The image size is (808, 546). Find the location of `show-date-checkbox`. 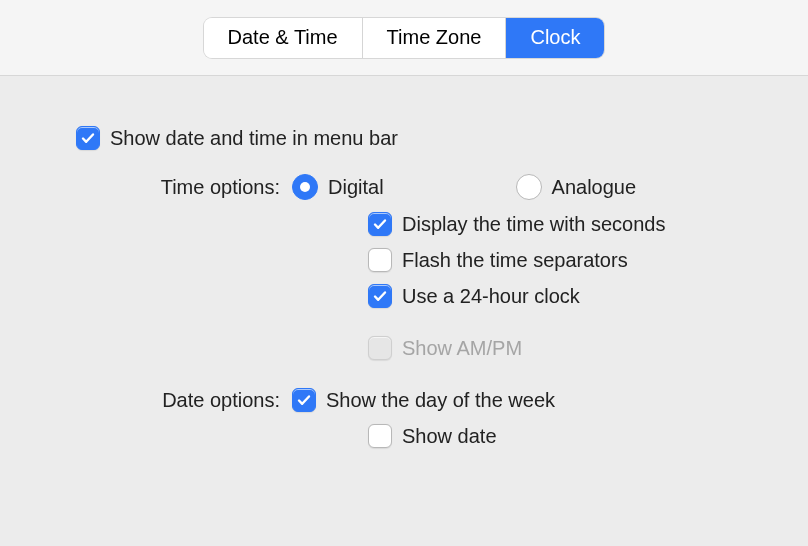

show-date-checkbox is located at coordinates (380, 436).